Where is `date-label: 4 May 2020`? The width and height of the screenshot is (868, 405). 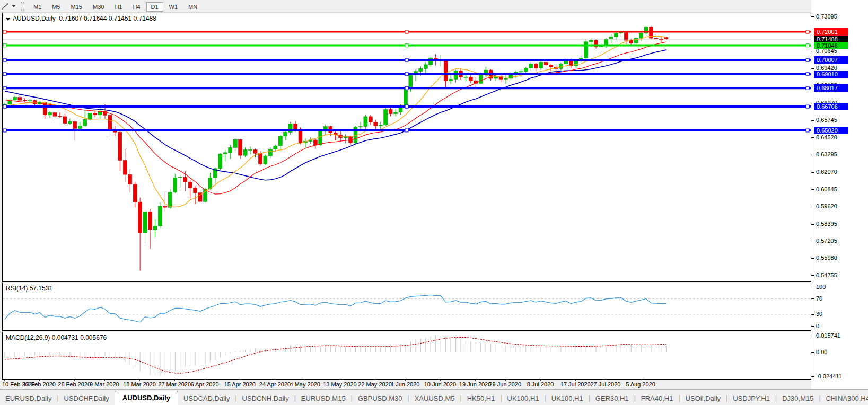
date-label: 4 May 2020 is located at coordinates (305, 384).